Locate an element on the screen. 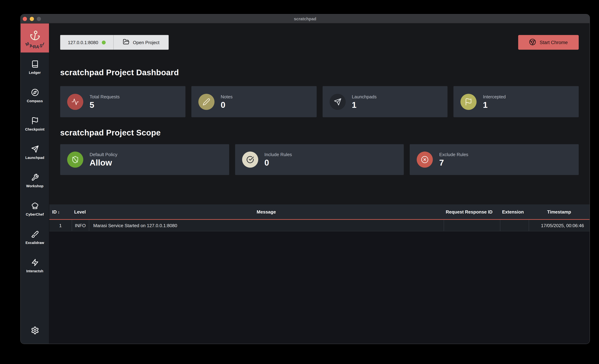  sidebar: MARASI Ledger Compass Checkpoint is located at coordinates (35, 184).